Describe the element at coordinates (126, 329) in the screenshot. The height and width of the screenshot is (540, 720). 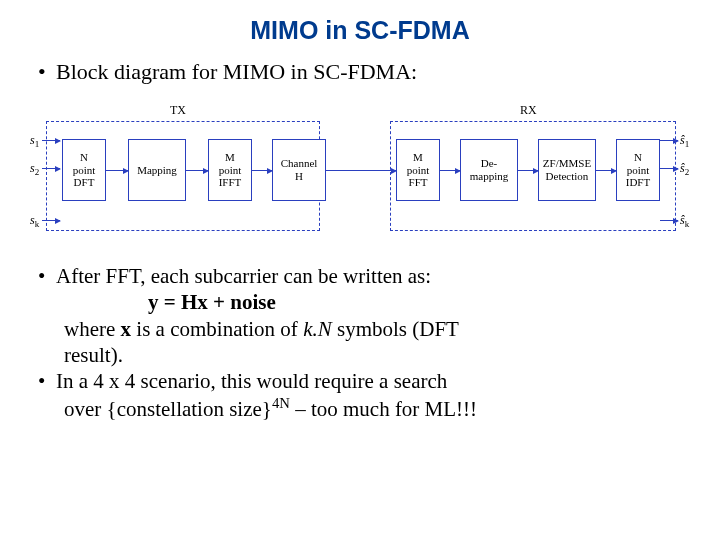
I see `t2: x` at that location.